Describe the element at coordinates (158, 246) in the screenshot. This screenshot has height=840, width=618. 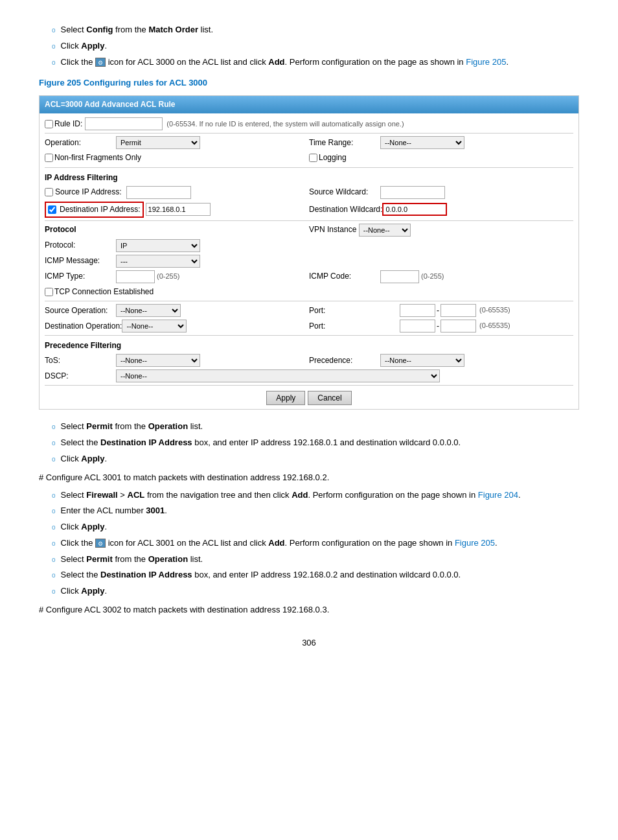
I see `protocol-select: IP TCP UDP ICMP` at that location.